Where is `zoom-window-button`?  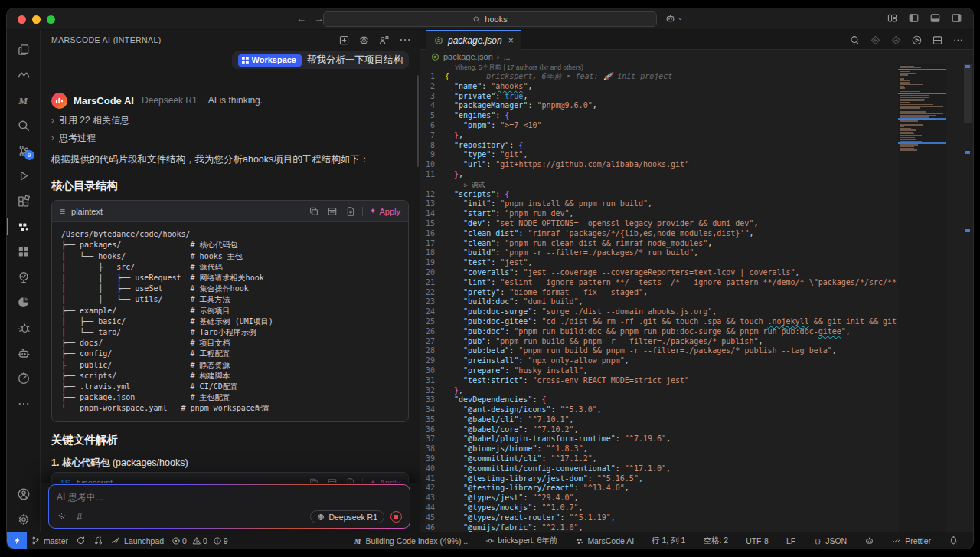
zoom-window-button is located at coordinates (51, 20).